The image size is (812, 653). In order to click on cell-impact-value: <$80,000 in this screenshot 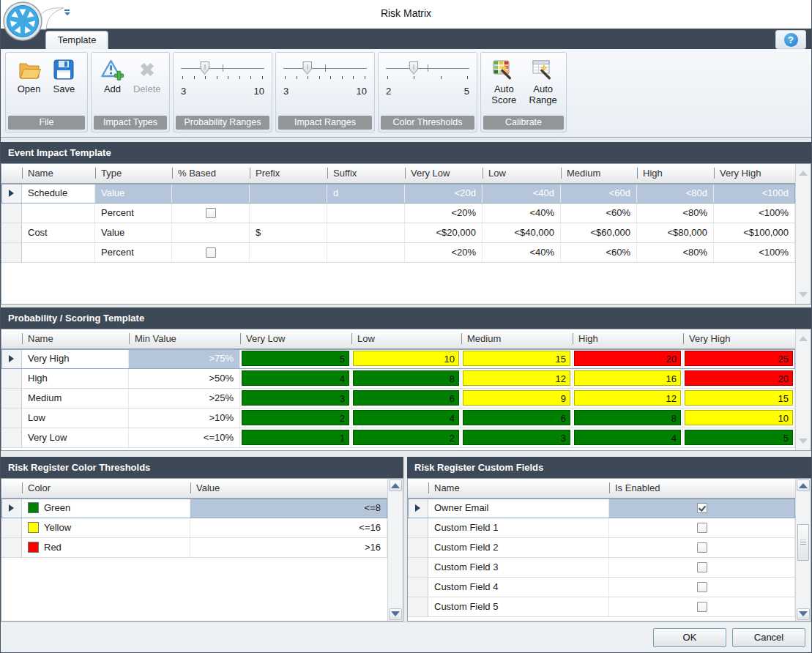, I will do `click(675, 233)`.